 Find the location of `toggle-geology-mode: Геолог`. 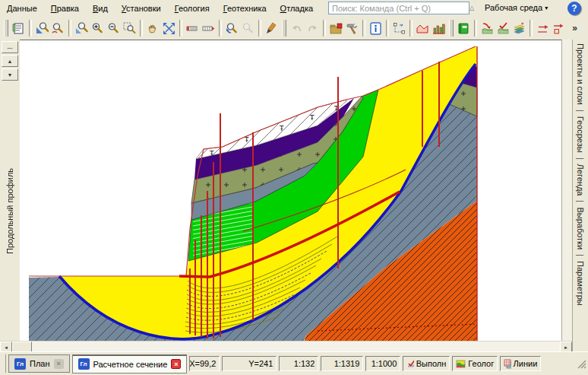

toggle-geology-mode: Геолог is located at coordinates (475, 364).